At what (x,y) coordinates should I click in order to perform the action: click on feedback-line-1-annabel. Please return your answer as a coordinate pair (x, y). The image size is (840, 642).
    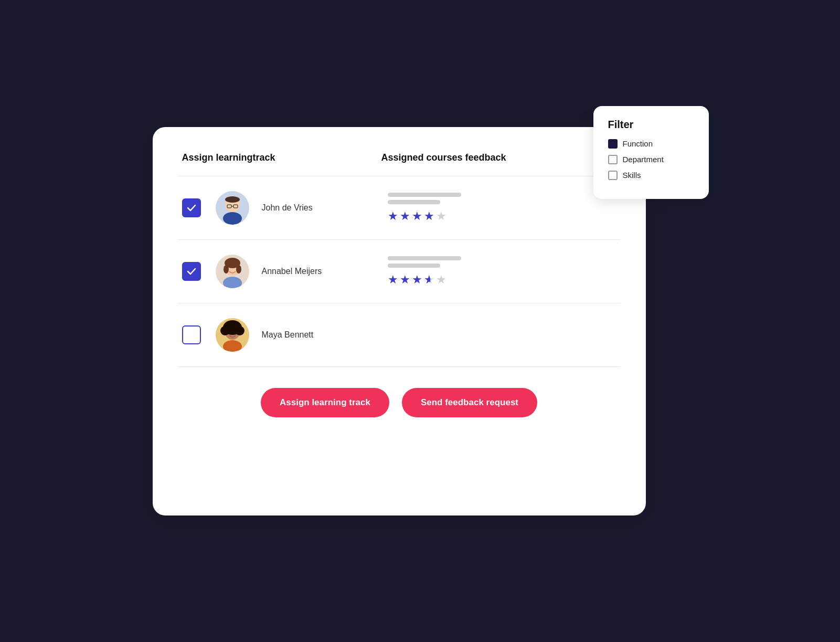
    Looking at the image, I should click on (424, 258).